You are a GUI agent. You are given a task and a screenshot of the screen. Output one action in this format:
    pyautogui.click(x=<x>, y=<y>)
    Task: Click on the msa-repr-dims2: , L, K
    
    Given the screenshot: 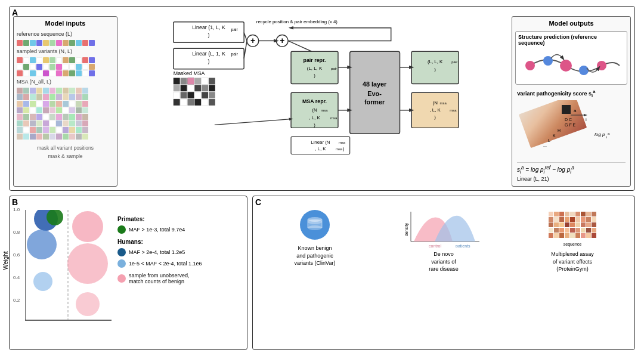 What is the action you would take?
    pyautogui.click(x=315, y=118)
    